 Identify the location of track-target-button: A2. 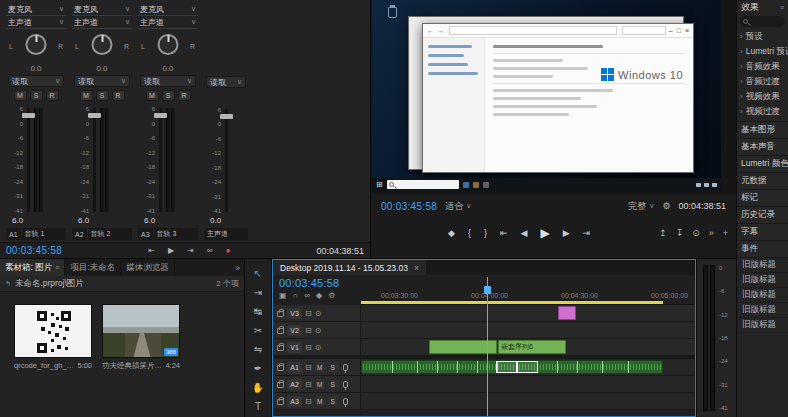
(294, 384).